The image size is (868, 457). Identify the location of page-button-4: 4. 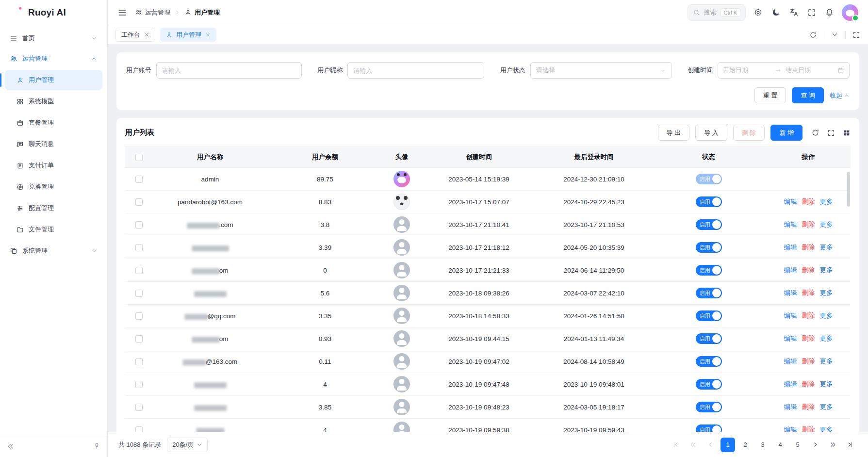
(780, 445).